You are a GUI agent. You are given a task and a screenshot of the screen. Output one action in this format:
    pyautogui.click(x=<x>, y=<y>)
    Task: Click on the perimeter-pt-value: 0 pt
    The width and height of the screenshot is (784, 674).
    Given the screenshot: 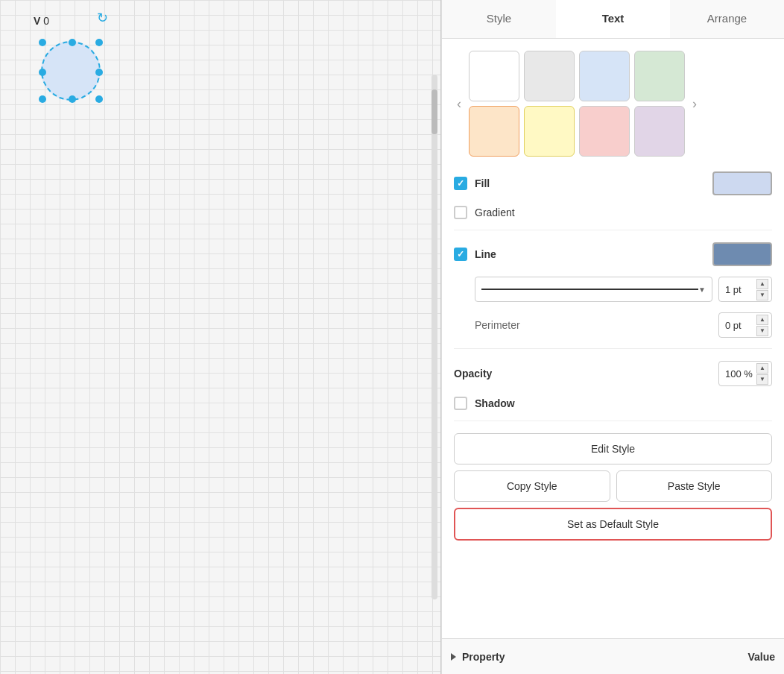 What is the action you would take?
    pyautogui.click(x=733, y=325)
    